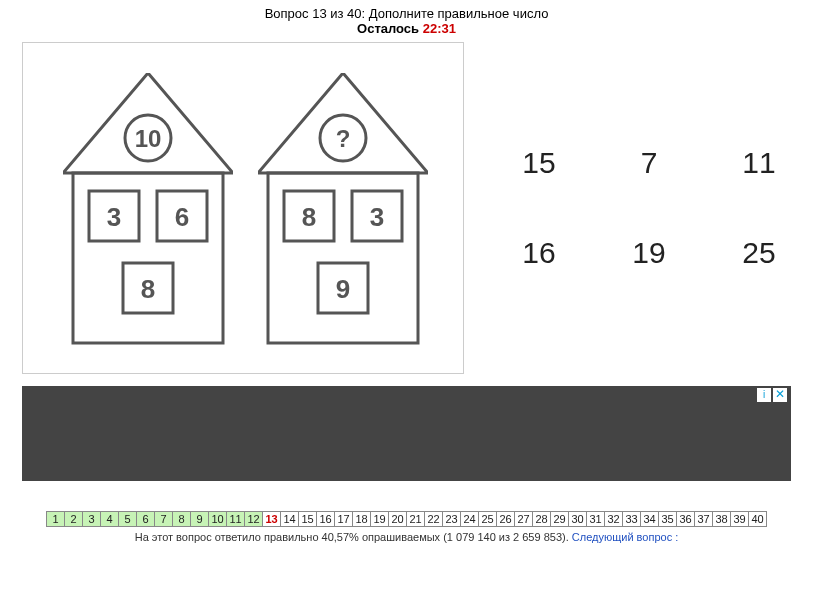 This screenshot has width=813, height=600. What do you see at coordinates (343, 289) in the screenshot?
I see `house-right-box-b: 9` at bounding box center [343, 289].